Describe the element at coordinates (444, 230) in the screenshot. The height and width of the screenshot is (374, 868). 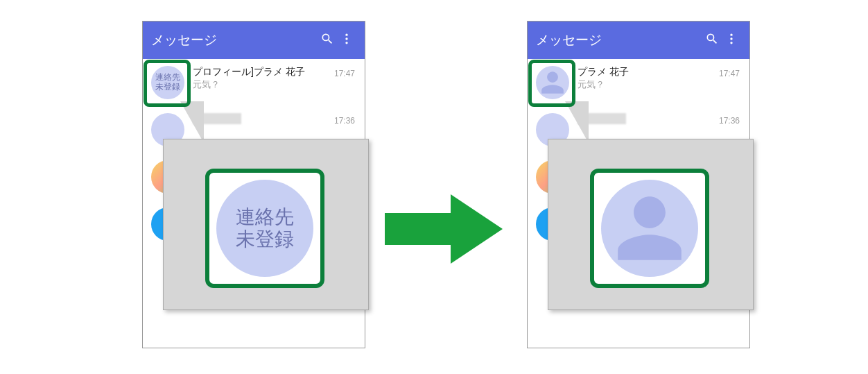
I see `arrow-icon` at that location.